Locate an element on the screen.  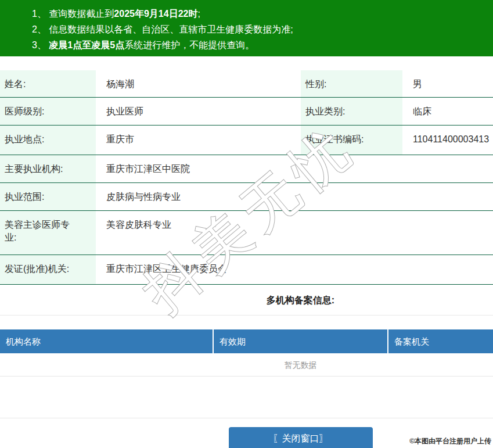
notice-3-text: 3、 is located at coordinates (41, 45).